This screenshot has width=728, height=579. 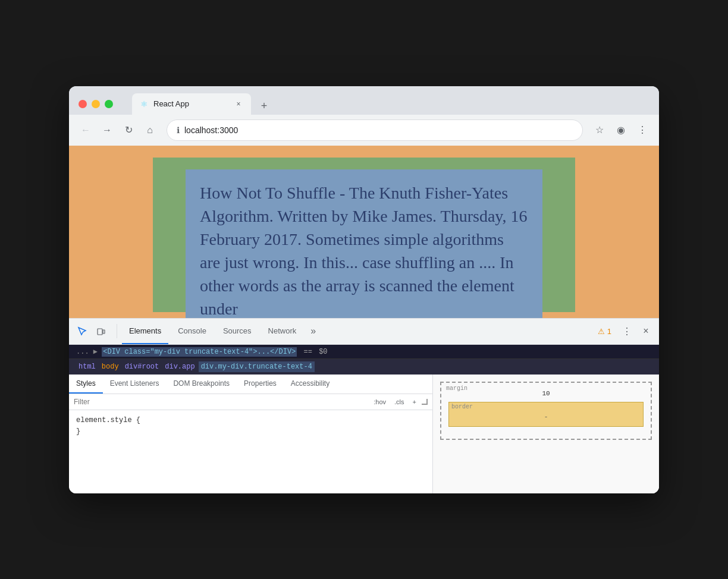 I want to click on tab-network: Network, so click(x=283, y=331).